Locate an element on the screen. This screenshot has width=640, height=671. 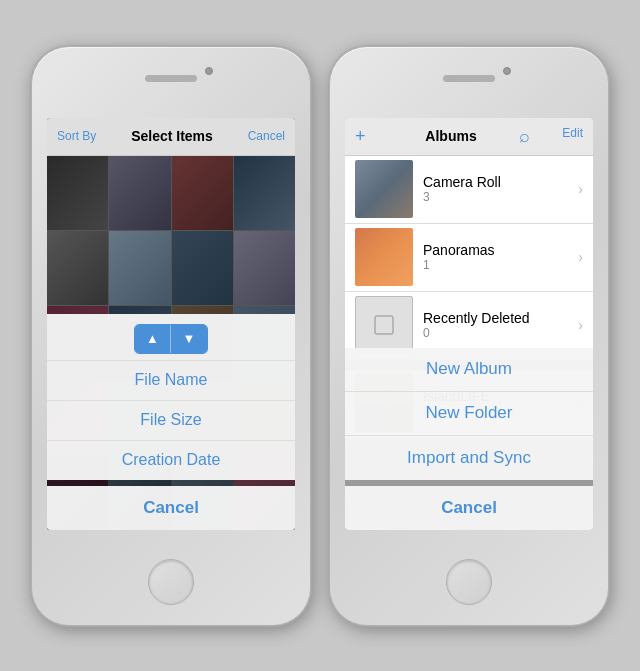
select-items-navbar: Sort By Select Items Cancel is located at coordinates (171, 137).